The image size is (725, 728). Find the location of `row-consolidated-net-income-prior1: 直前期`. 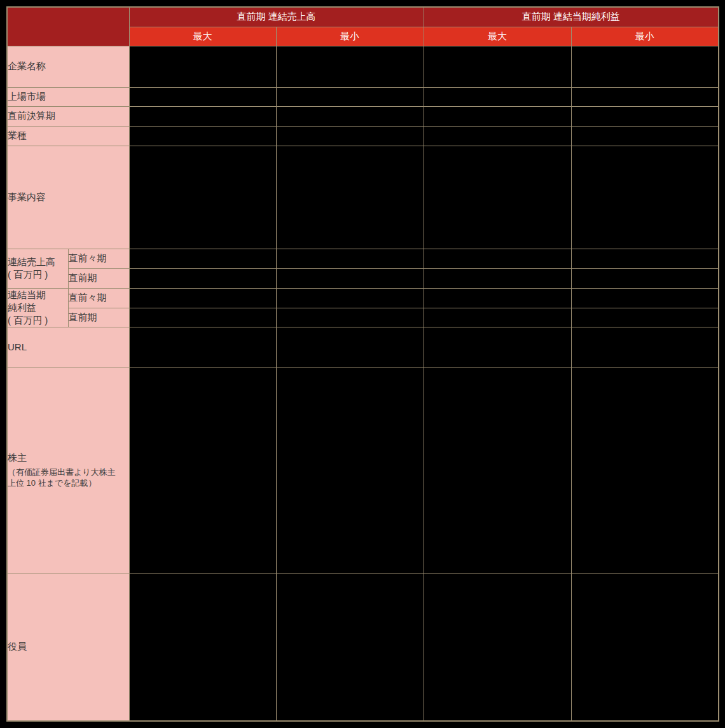

row-consolidated-net-income-prior1: 直前期 is located at coordinates (362, 317).